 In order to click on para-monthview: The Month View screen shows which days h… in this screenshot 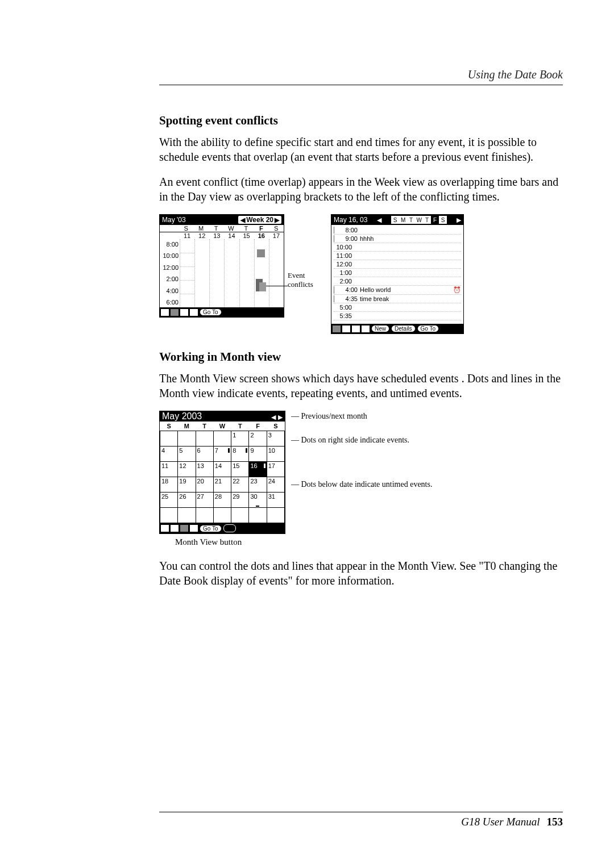, I will do `click(361, 386)`.